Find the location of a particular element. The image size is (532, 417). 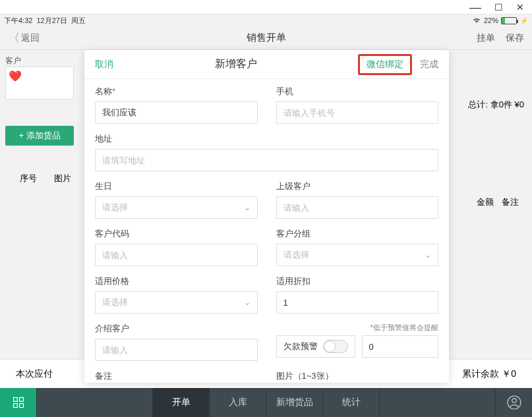

customer-code-label: 客户代码 is located at coordinates (177, 234).